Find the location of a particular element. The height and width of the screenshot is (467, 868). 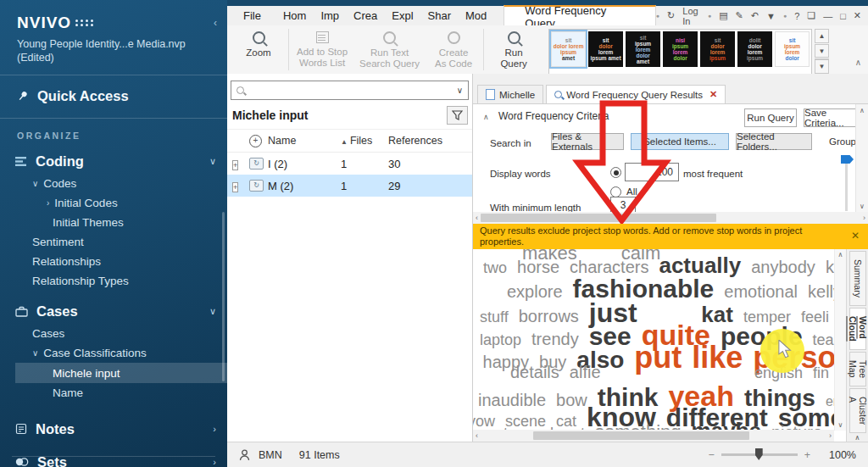

cloud-word: actually is located at coordinates (700, 265).